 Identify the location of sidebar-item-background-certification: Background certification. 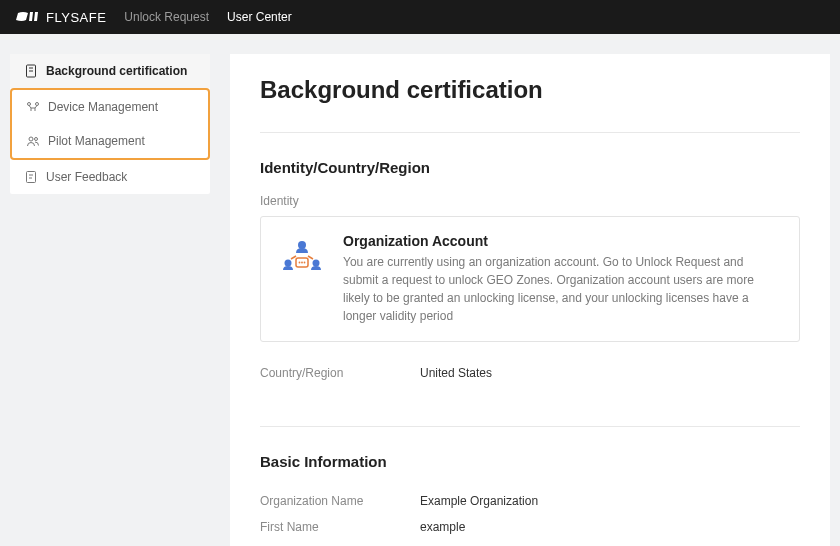
(110, 71).